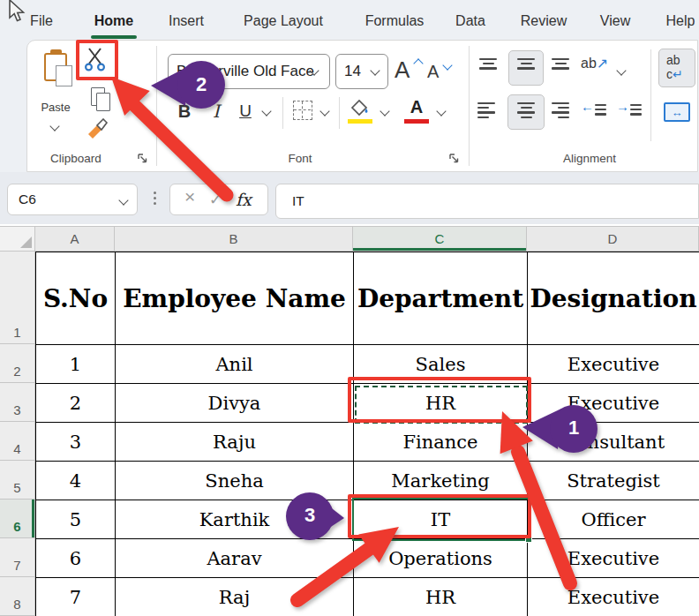 Image resolution: width=699 pixels, height=616 pixels. Describe the element at coordinates (613, 442) in the screenshot. I see `cell-d4: Consultant` at that location.